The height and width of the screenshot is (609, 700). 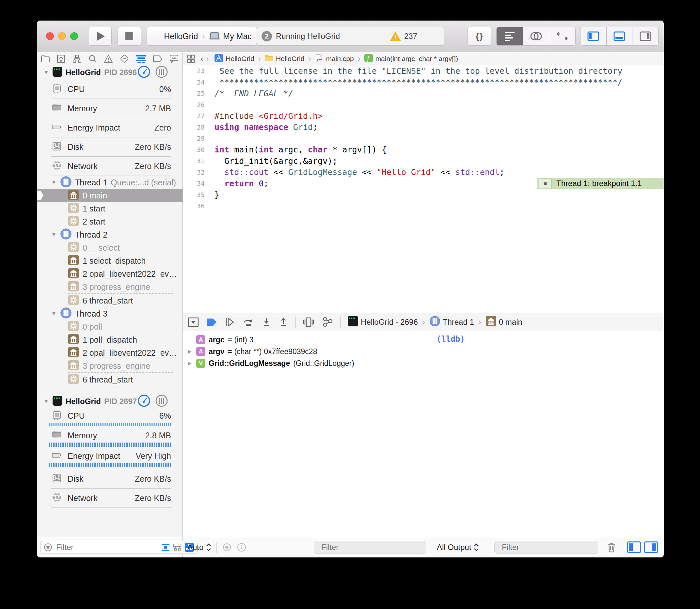 What do you see at coordinates (504, 322) in the screenshot?
I see `breadcrumb-item: 0 main` at bounding box center [504, 322].